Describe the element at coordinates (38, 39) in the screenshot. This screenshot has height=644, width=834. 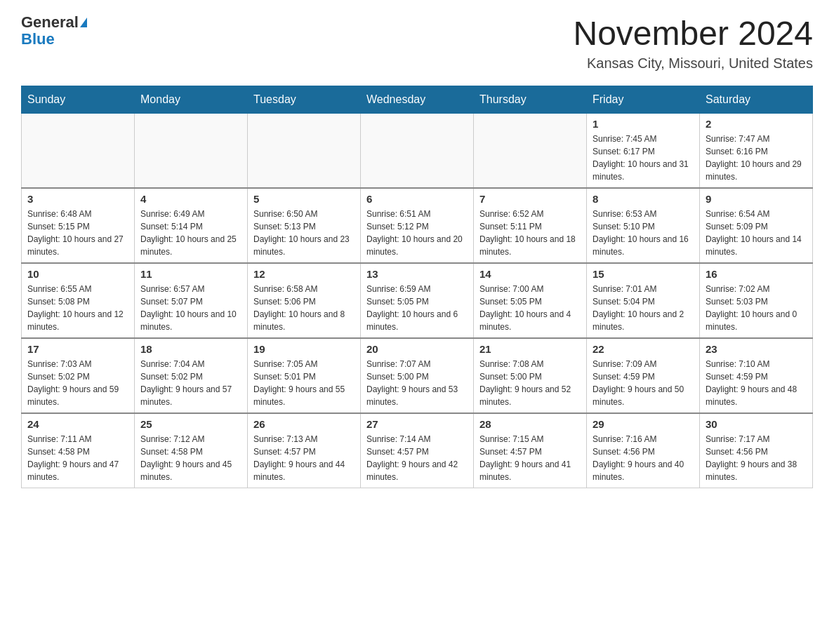
I see `logo-blue-text: Blue` at that location.